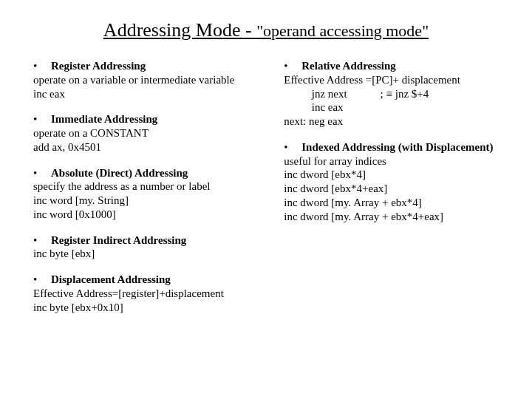  I want to click on line: inc dword [ebx*4+eax], so click(397, 189).